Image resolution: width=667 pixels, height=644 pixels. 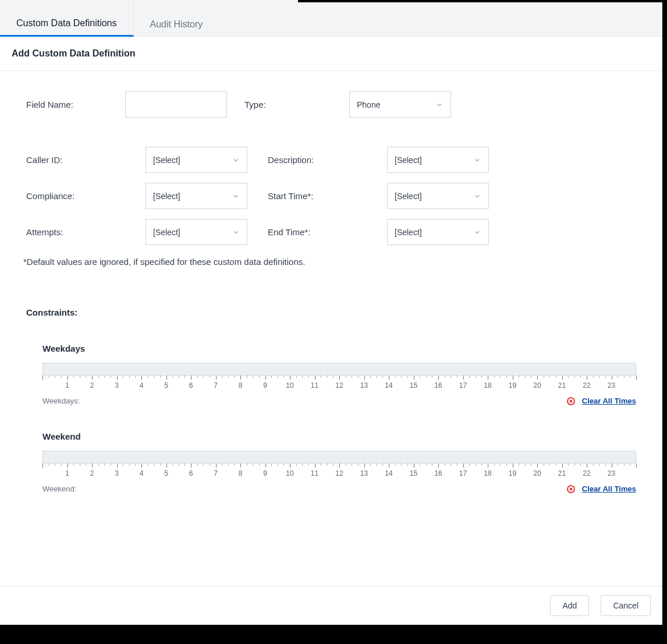 What do you see at coordinates (331, 462) in the screenshot?
I see `constraint-group: Weekend123456789101112131415161718192021…` at bounding box center [331, 462].